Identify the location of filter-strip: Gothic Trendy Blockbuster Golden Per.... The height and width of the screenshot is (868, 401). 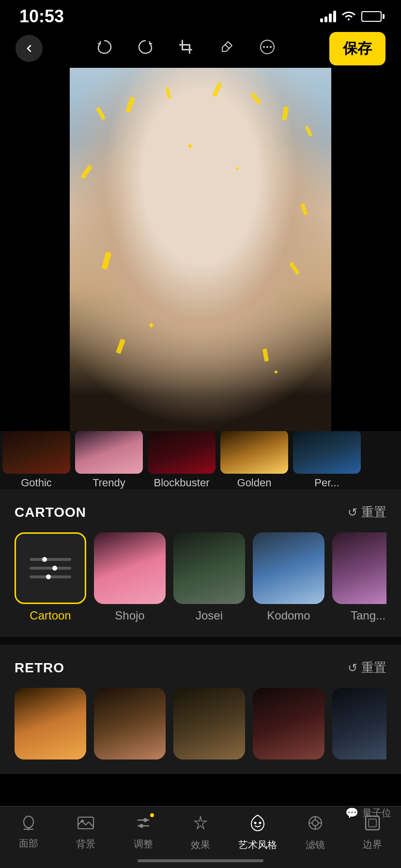
(200, 460).